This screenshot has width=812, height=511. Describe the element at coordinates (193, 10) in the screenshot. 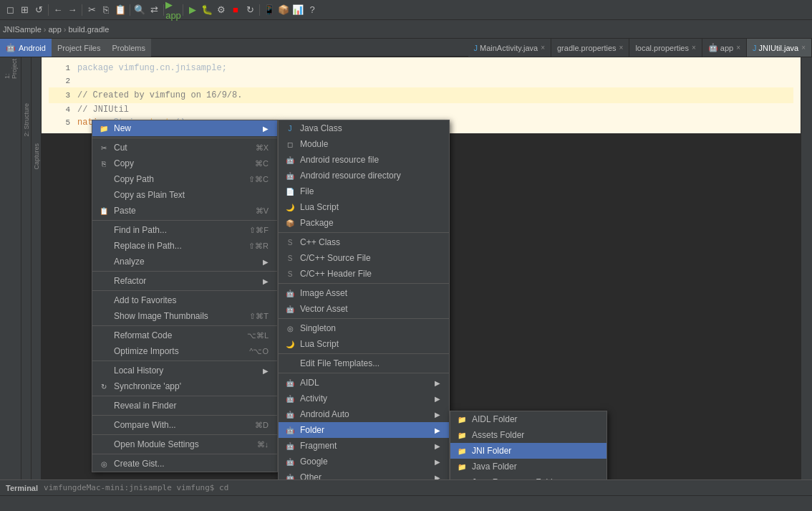

I see `run-icon: ▶` at that location.